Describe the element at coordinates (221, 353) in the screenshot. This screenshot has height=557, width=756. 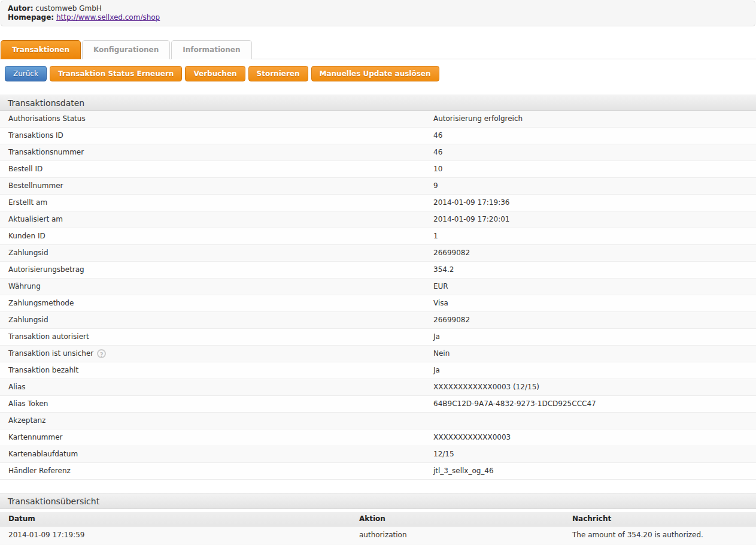
I see `row-label: Transaktion ist unsicher` at that location.